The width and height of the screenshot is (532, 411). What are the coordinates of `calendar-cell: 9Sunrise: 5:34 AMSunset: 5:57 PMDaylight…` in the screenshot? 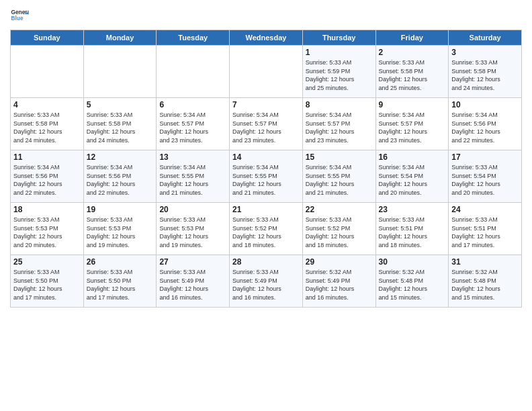 It's located at (412, 124).